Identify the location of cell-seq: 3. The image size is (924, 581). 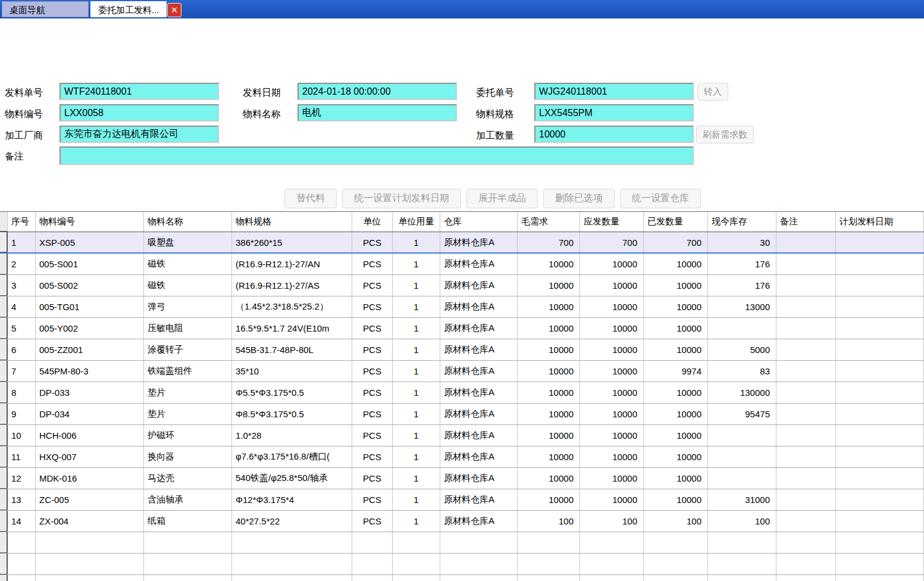
(21, 286).